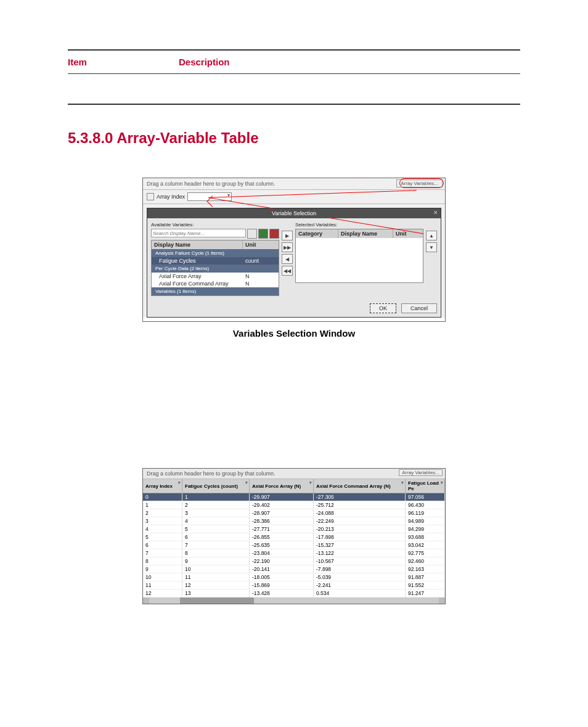 This screenshot has width=588, height=727. I want to click on sel-th-display: Display Name, so click(366, 234).